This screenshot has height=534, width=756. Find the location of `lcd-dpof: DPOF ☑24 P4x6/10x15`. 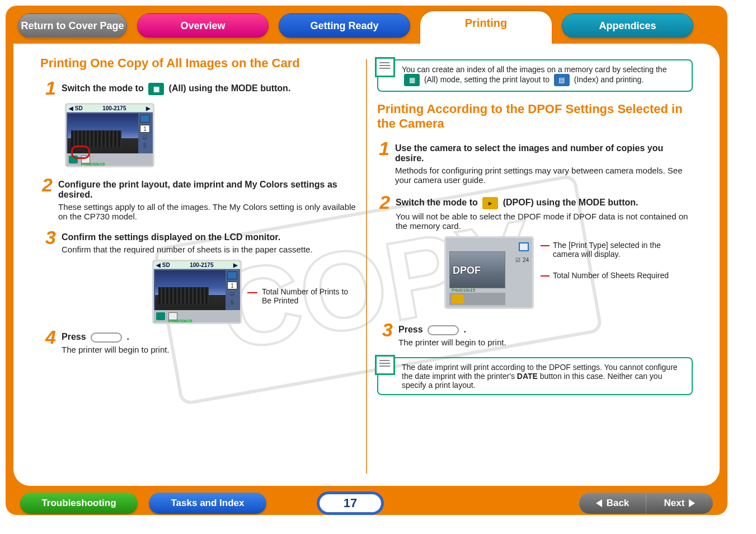

lcd-dpof: DPOF ☑24 P4x6/10x15 is located at coordinates (489, 273).